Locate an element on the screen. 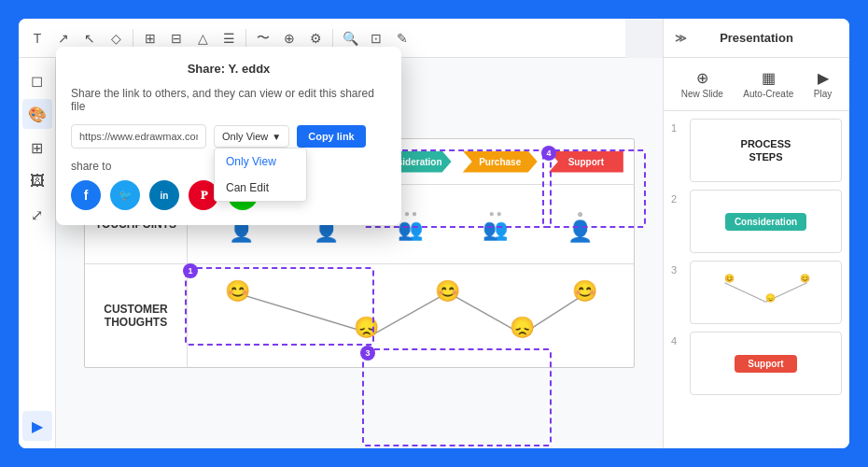 The width and height of the screenshot is (868, 467). chevron-down-icon: ▼ is located at coordinates (276, 136).